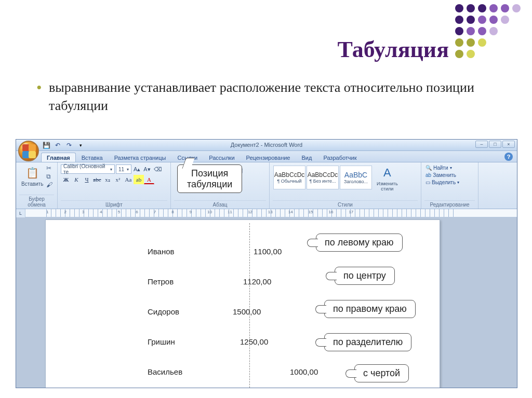  Describe the element at coordinates (88, 169) in the screenshot. I see `font-name-select: Calibri (Основной те▾` at that location.